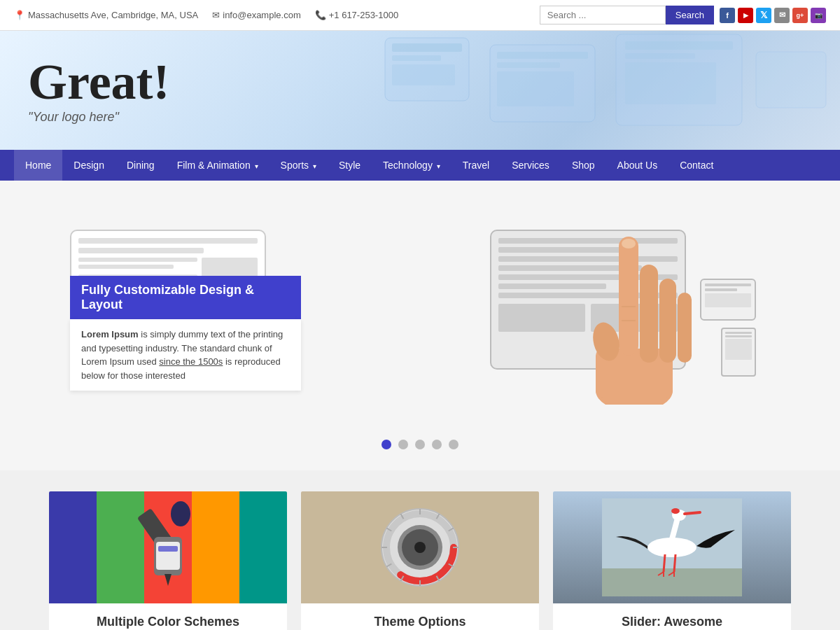 The height and width of the screenshot is (630, 840). Describe the element at coordinates (99, 82) in the screenshot. I see `logo-text: Great!` at that location.